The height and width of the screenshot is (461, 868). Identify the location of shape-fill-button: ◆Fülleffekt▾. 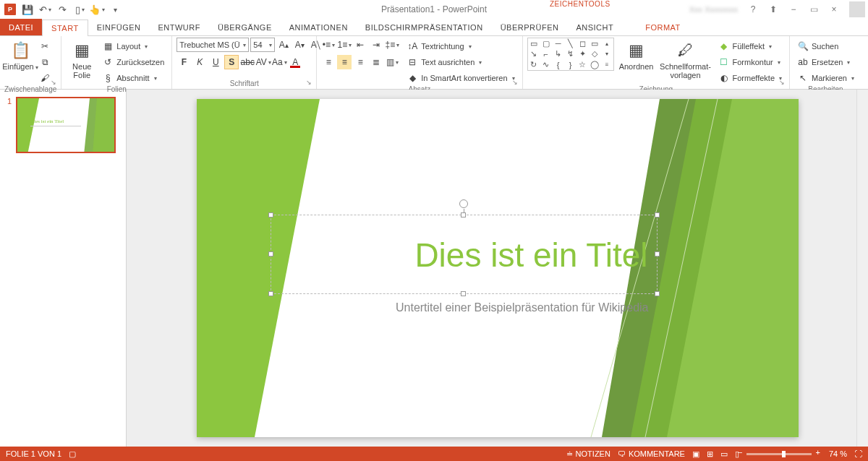
(751, 46).